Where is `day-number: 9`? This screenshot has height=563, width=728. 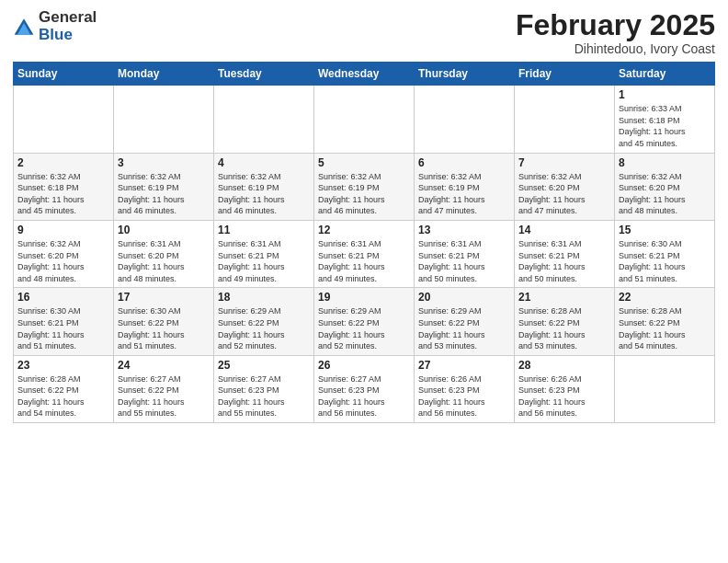 day-number: 9 is located at coordinates (63, 230).